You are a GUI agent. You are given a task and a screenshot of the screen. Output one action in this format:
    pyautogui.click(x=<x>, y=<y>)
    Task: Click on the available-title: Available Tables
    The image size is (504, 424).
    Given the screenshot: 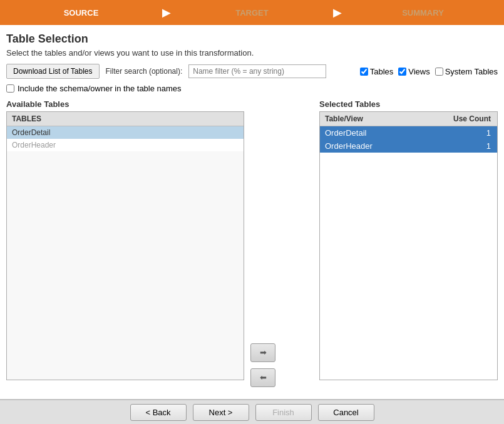 What is the action you would take?
    pyautogui.click(x=125, y=104)
    